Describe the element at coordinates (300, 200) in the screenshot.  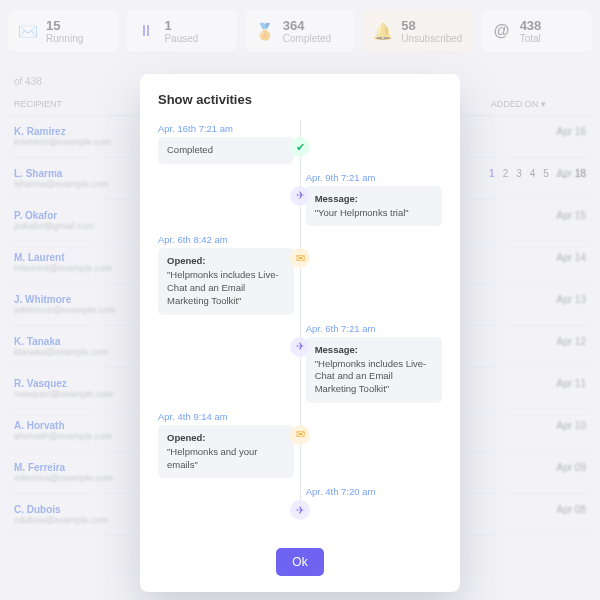
I see `timeline-event: Apr. 9th 7:21 amMessage:"Your Helpmonks …` at that location.